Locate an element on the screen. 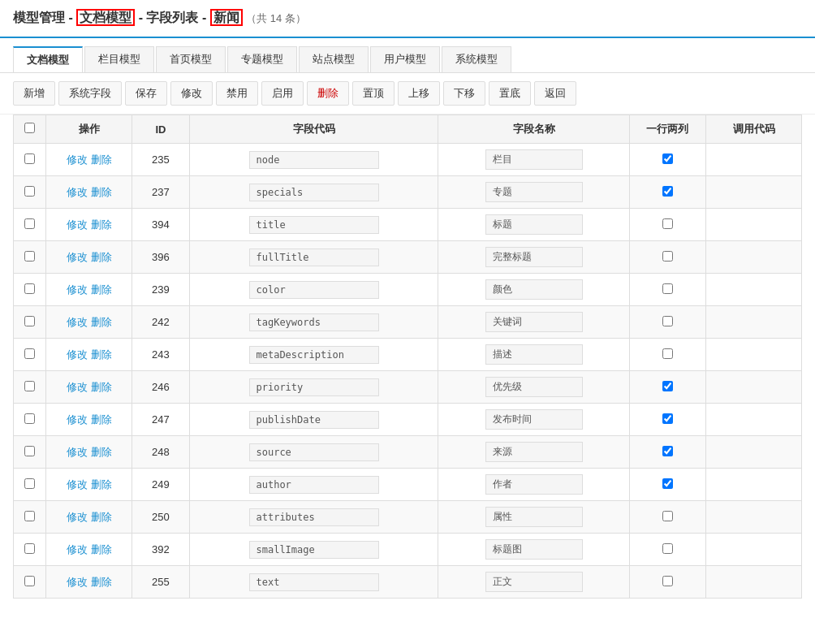 The image size is (815, 644). tab-系统模型: 系统模型 is located at coordinates (476, 59).